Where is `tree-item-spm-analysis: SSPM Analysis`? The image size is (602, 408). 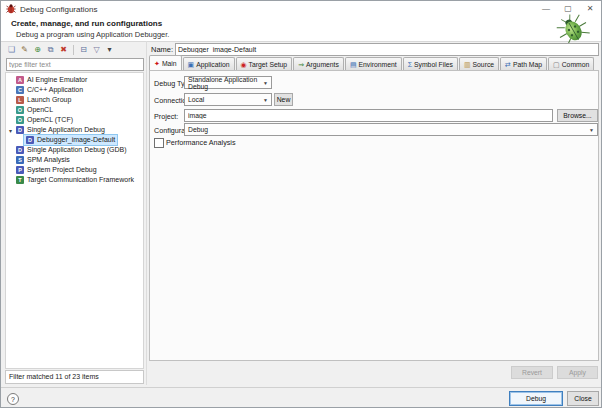 tree-item-spm-analysis: SSPM Analysis is located at coordinates (74, 160).